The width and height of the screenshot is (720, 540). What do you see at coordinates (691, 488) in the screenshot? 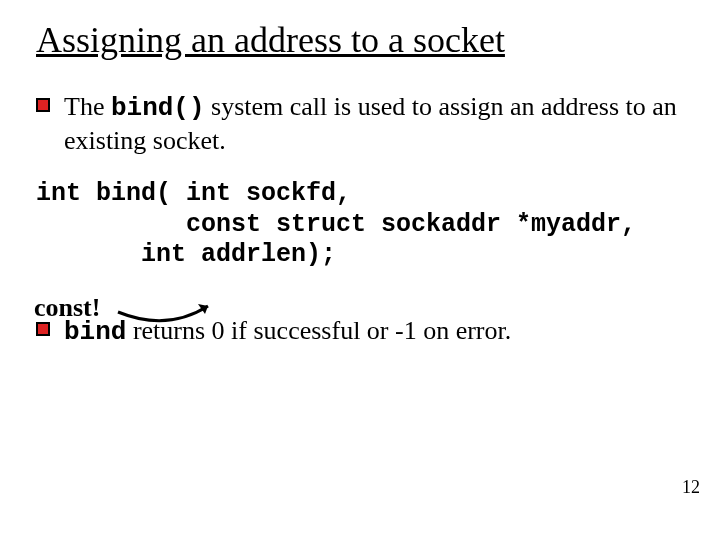
I see `page-number: 12` at bounding box center [691, 488].